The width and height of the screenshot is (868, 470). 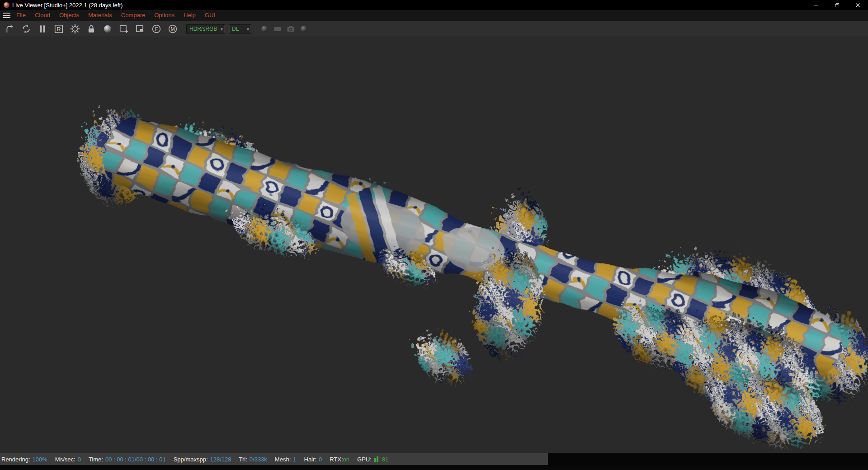 I want to click on status-spp: Spp/maxspp: 128/128, so click(x=203, y=459).